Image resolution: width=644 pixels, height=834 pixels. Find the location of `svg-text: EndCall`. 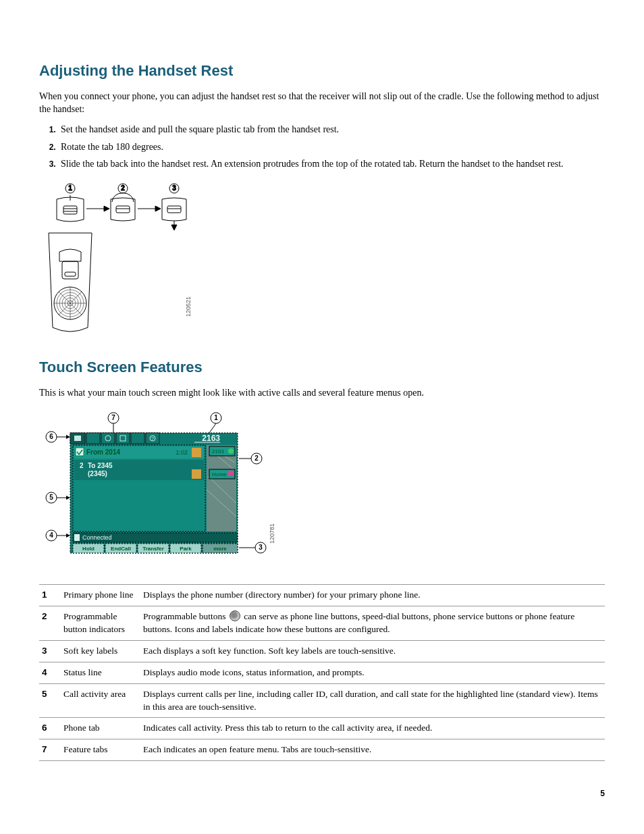

svg-text: EndCall is located at coordinates (121, 548).